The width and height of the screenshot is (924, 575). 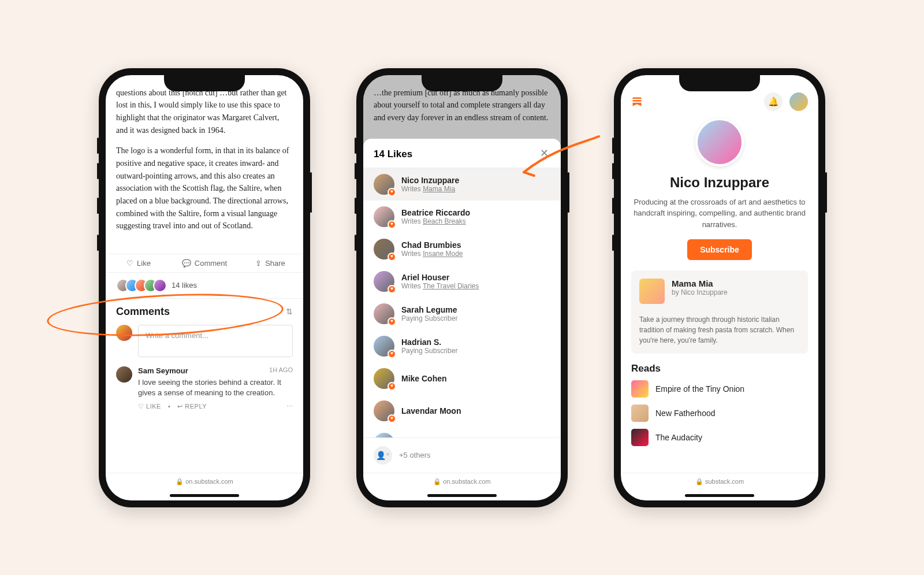 What do you see at coordinates (290, 407) in the screenshot?
I see `comment-more-icon: ⋯` at bounding box center [290, 407].